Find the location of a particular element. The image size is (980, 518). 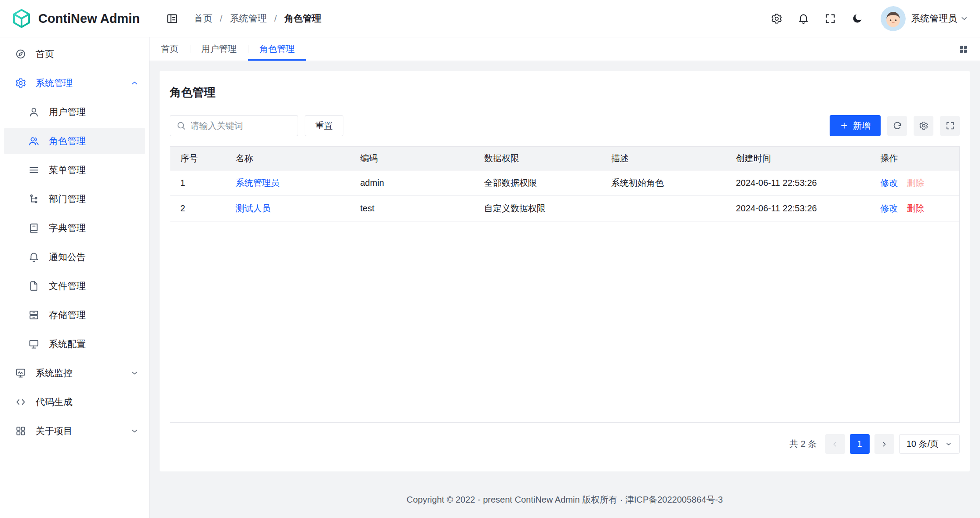

refresh-button is located at coordinates (897, 126).